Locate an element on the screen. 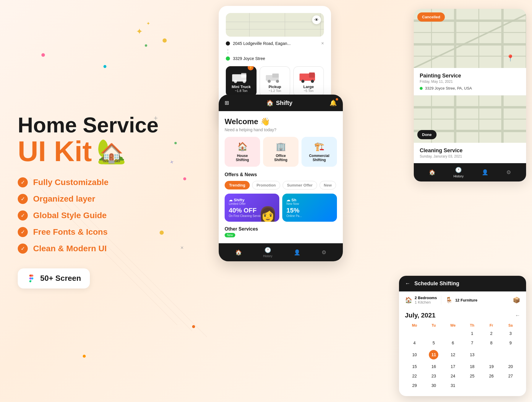  tab-summer-offer: Summer Offer is located at coordinates (300, 185).